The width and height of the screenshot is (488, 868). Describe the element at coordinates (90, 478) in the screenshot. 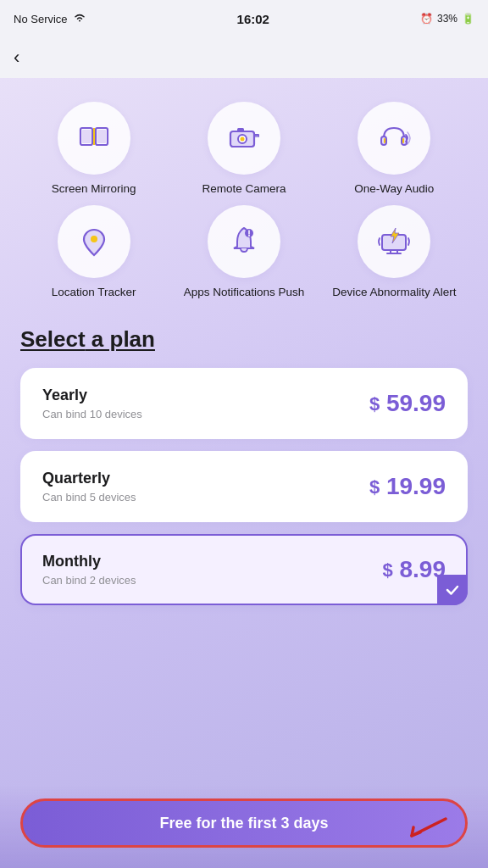

I see `plan-quarterly-name: Quarterly` at that location.